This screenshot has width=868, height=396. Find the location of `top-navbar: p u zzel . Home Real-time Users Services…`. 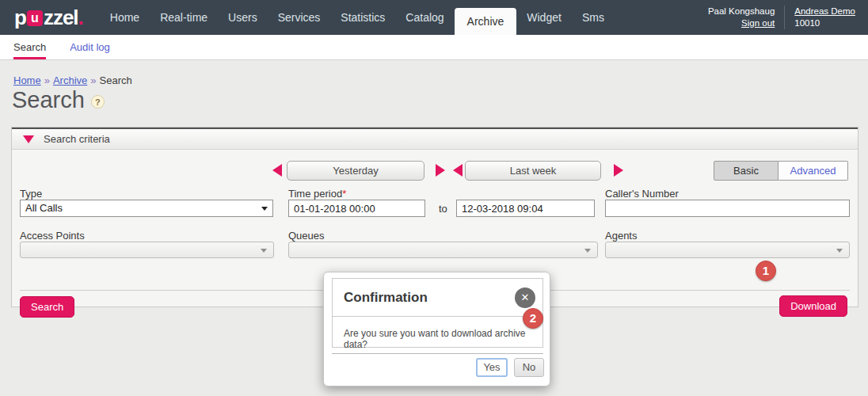

top-navbar: p u zzel . Home Real-time Users Services… is located at coordinates (434, 17).